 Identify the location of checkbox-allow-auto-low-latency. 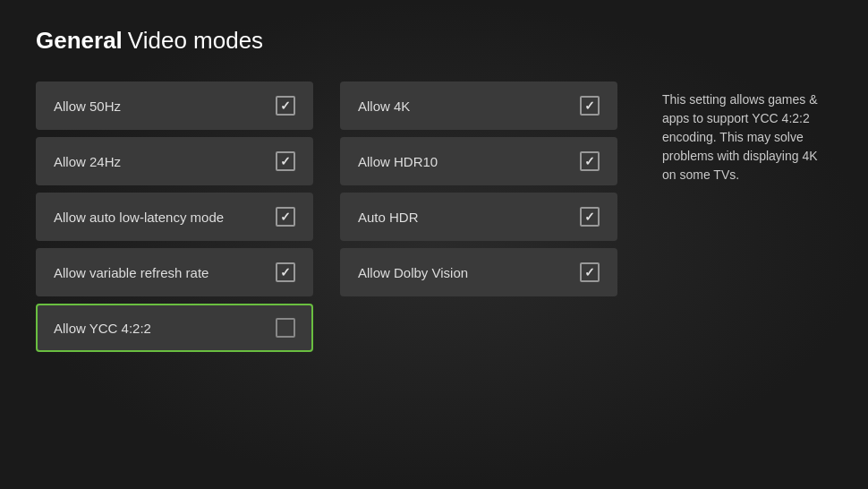
(285, 217).